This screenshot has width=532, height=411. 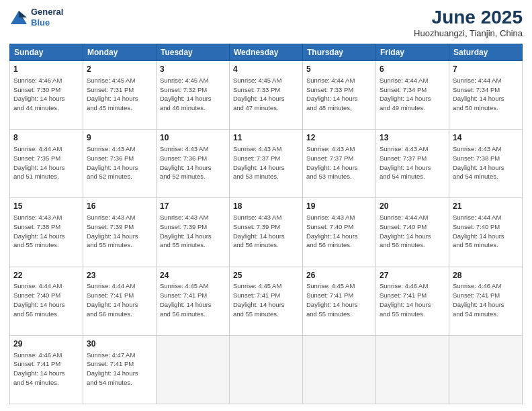 I want to click on day-number: 19, so click(x=339, y=207).